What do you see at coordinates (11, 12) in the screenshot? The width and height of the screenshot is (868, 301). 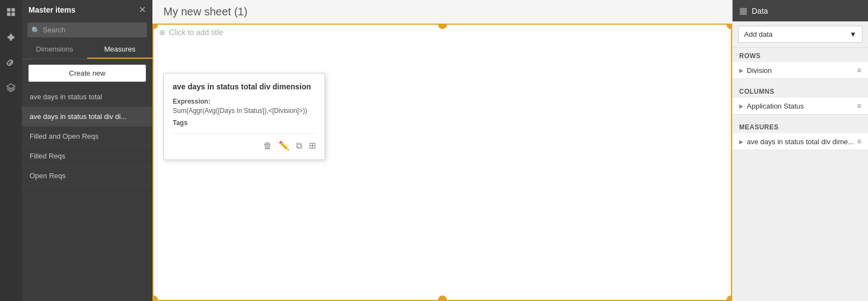 I see `grid-icon` at bounding box center [11, 12].